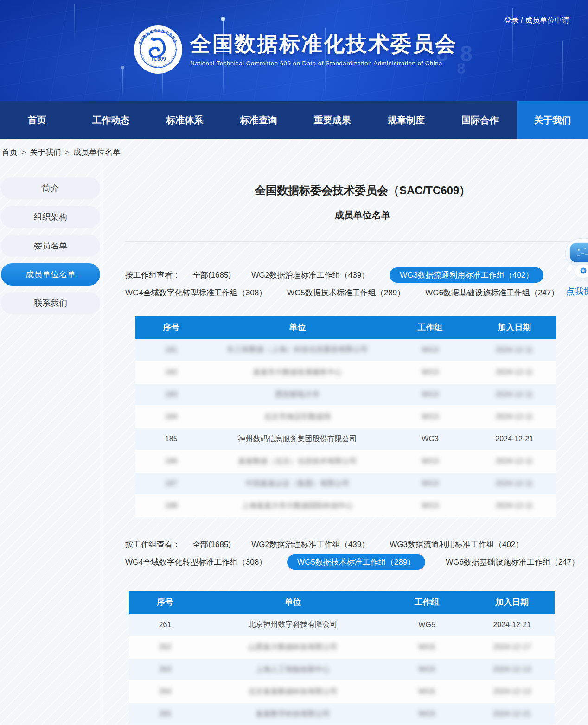 The width and height of the screenshot is (588, 725). I want to click on nav-item-4: 重要成果, so click(332, 120).